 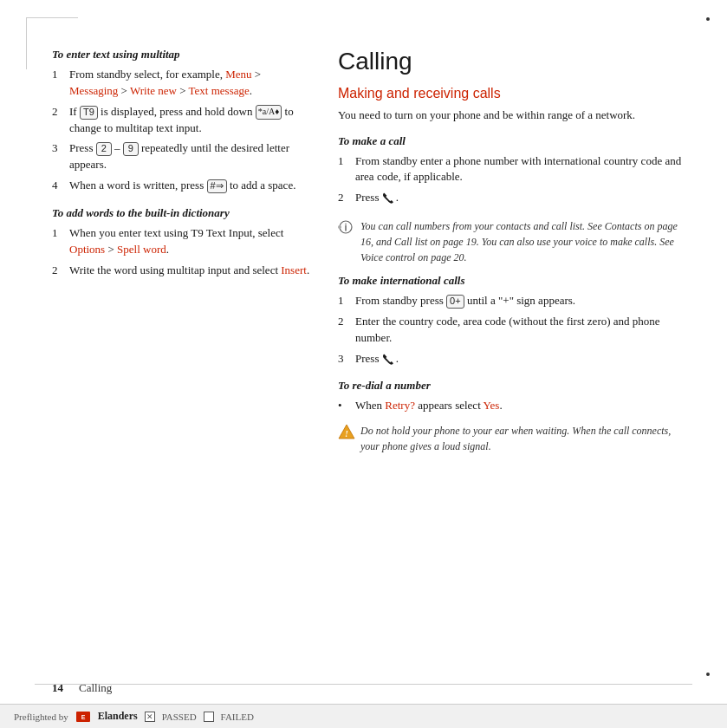 I want to click on passed-label: PASSED, so click(x=179, y=717).